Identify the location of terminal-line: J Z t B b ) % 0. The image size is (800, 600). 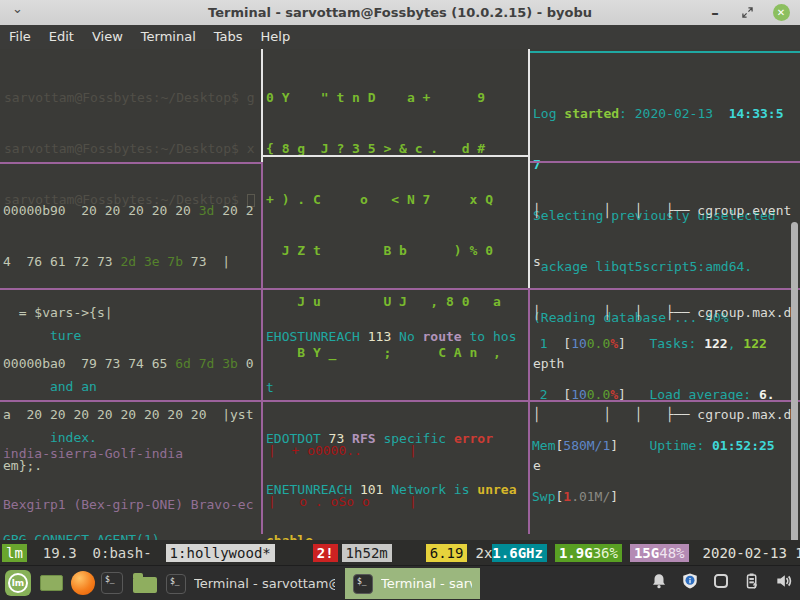
(384, 250).